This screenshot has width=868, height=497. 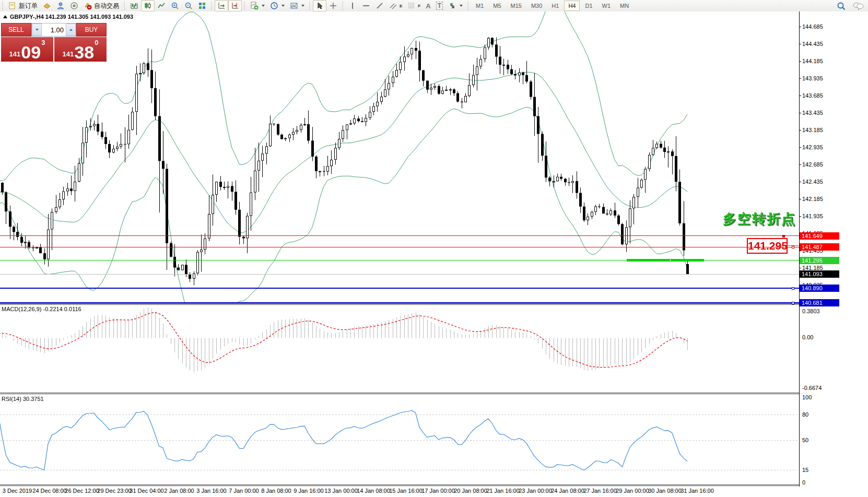 What do you see at coordinates (813, 27) in the screenshot?
I see `price-tick-label: 144.685` at bounding box center [813, 27].